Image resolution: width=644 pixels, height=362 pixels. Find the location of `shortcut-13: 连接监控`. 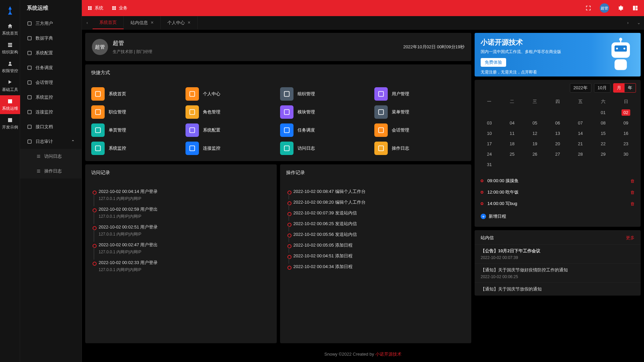

shortcut-13: 连接监控 is located at coordinates (231, 148).